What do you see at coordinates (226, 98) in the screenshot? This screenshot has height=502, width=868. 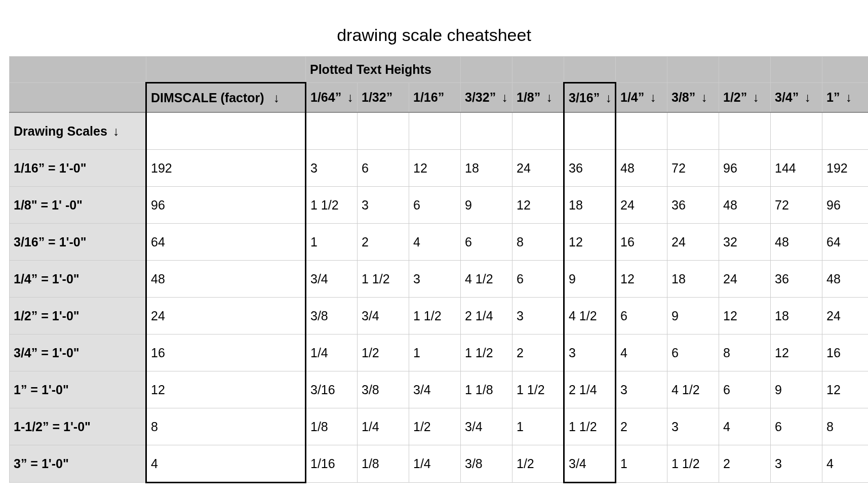 I see `col-header-dimscale: DIMSCALE (factor) ↓` at bounding box center [226, 98].